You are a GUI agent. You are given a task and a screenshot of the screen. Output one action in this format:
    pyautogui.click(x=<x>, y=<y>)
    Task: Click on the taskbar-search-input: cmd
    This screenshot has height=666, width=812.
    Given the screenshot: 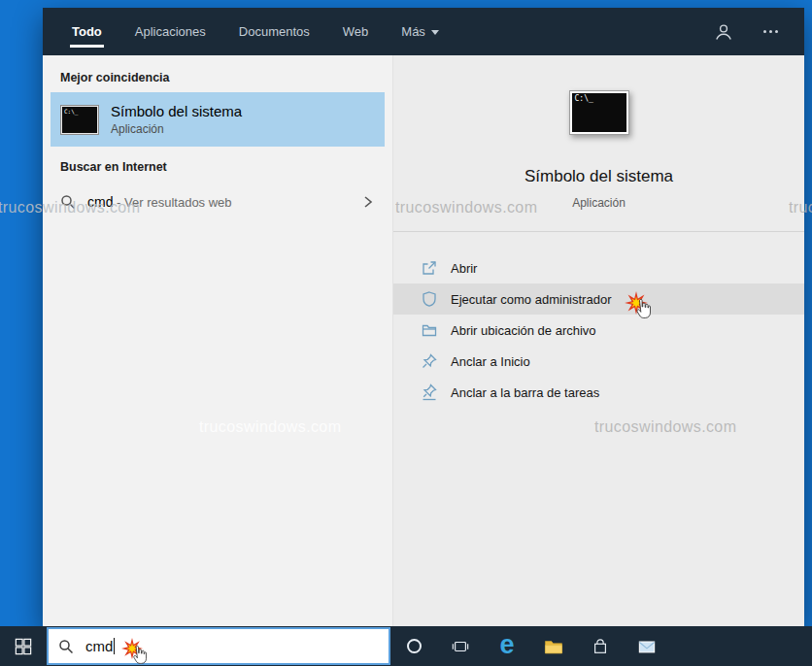 What is the action you would take?
    pyautogui.click(x=219, y=647)
    